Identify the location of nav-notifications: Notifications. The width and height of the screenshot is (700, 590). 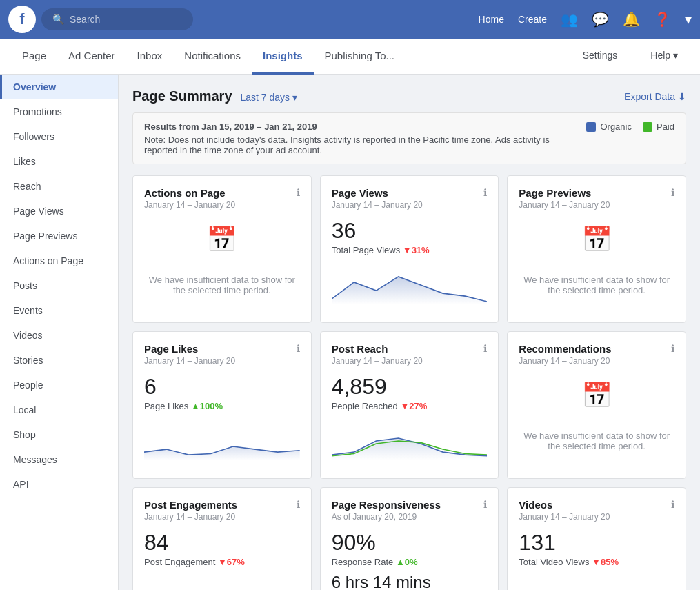
(212, 57).